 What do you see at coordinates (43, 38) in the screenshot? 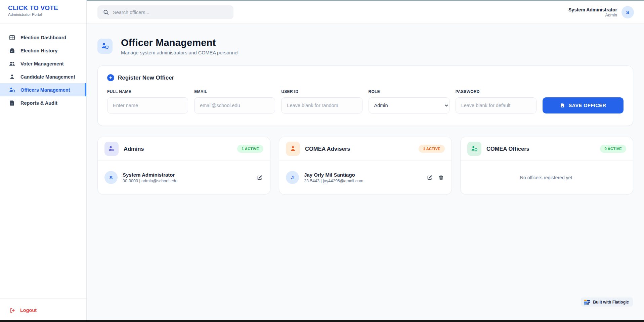
I see `sidebar-item-label: Election Dashboard` at bounding box center [43, 38].